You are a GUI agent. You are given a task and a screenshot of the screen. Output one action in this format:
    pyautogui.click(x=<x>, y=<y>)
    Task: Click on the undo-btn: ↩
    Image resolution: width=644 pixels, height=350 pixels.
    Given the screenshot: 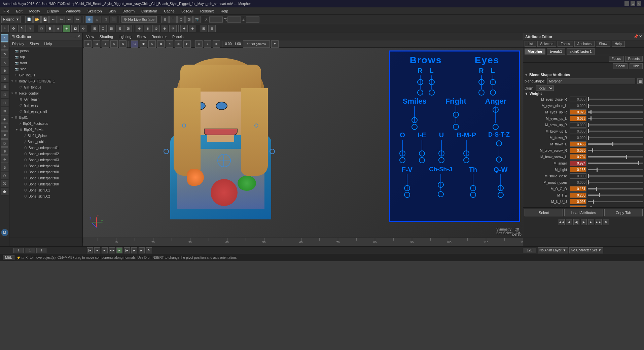 What is the action you would take?
    pyautogui.click(x=53, y=20)
    